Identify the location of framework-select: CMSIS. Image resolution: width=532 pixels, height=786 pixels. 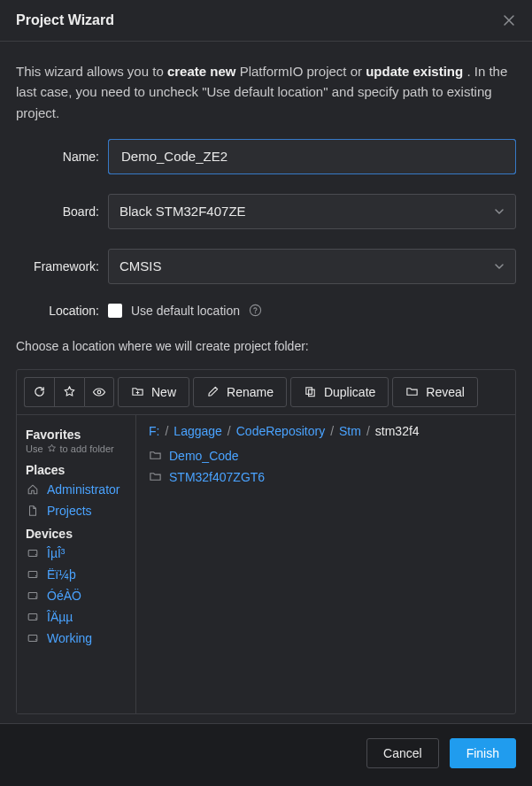
(312, 266).